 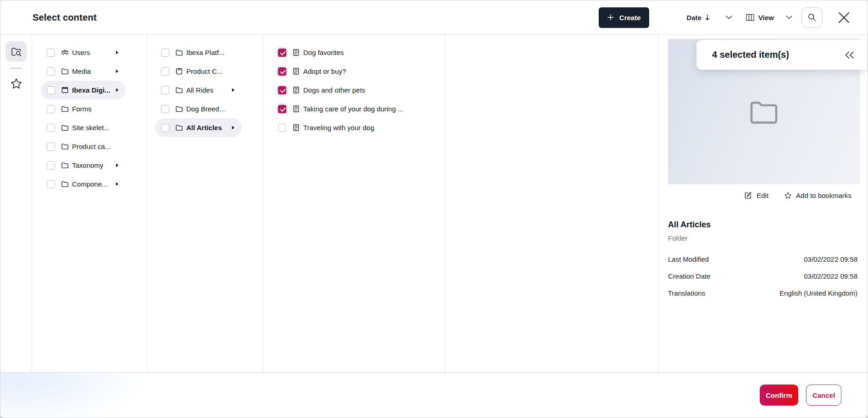 I want to click on landing-page-icon, so click(x=65, y=90).